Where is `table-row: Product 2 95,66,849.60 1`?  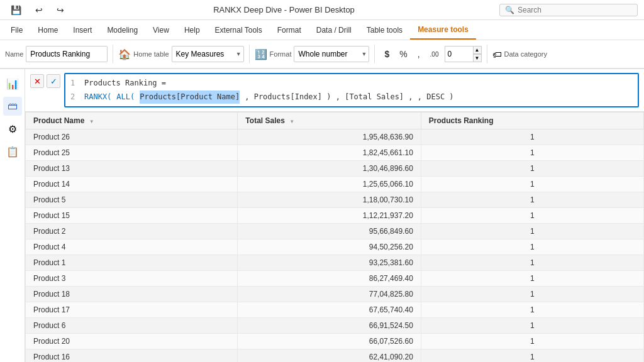 table-row: Product 2 95,66,849.60 1 is located at coordinates (335, 231).